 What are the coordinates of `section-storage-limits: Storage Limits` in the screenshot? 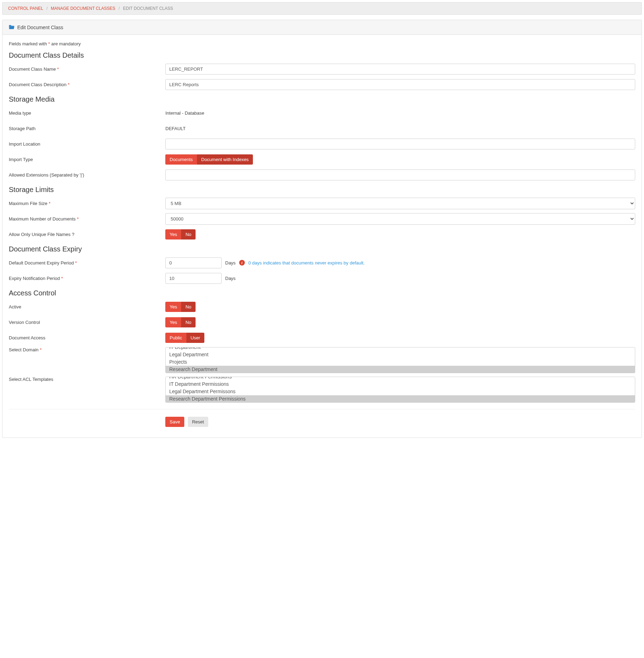 It's located at (322, 190).